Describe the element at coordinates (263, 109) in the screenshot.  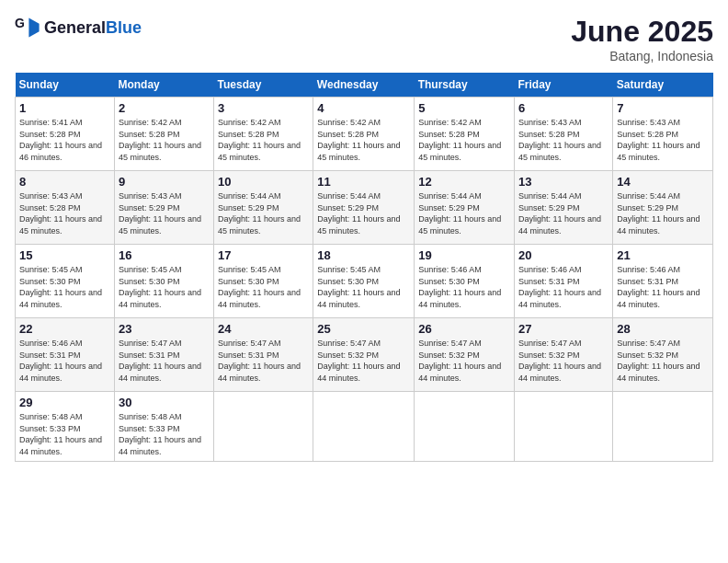
I see `day-number: 3` at that location.